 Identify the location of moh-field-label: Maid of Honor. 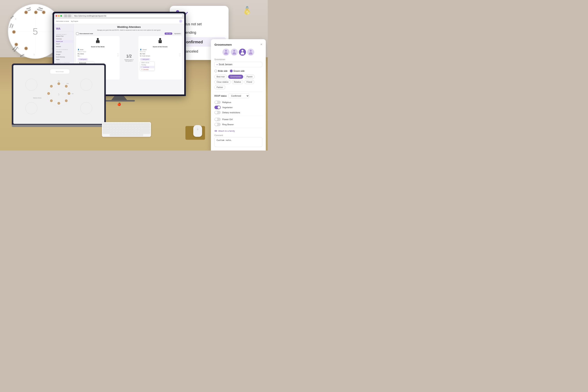
(82, 52).